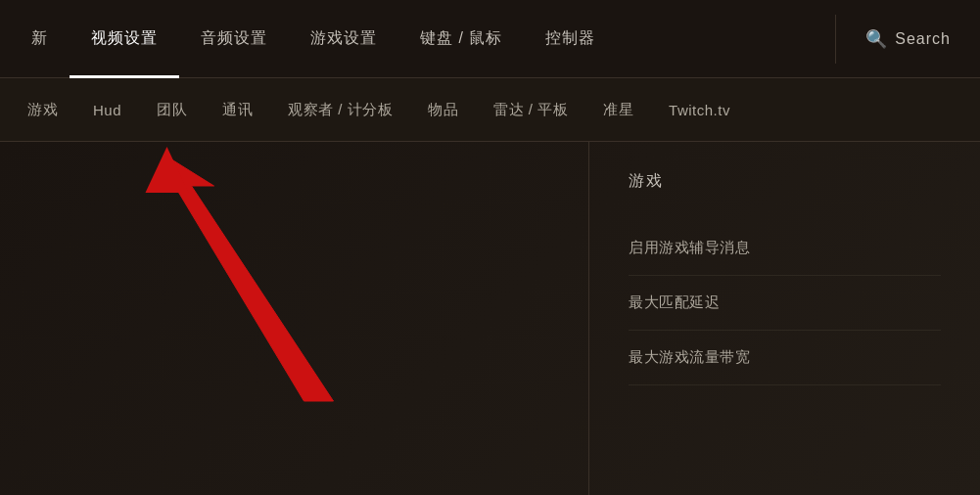  I want to click on setting-game-guide: 启用游戏辅导消息, so click(785, 248).